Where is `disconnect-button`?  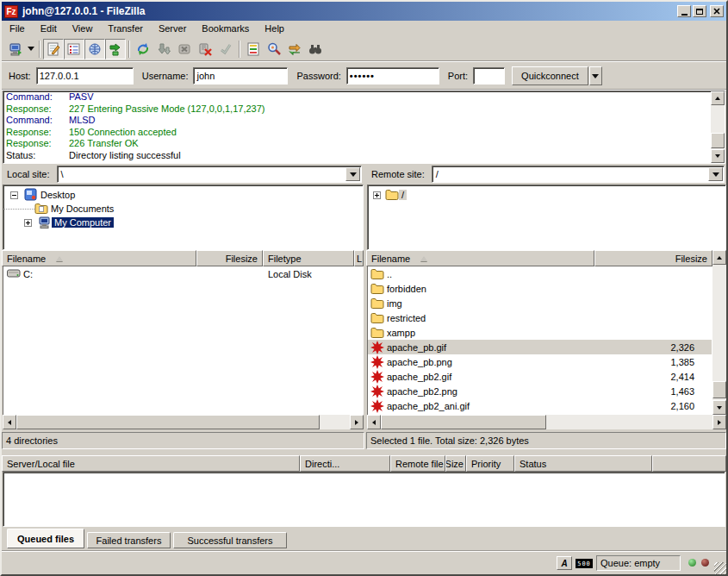 disconnect-button is located at coordinates (205, 49).